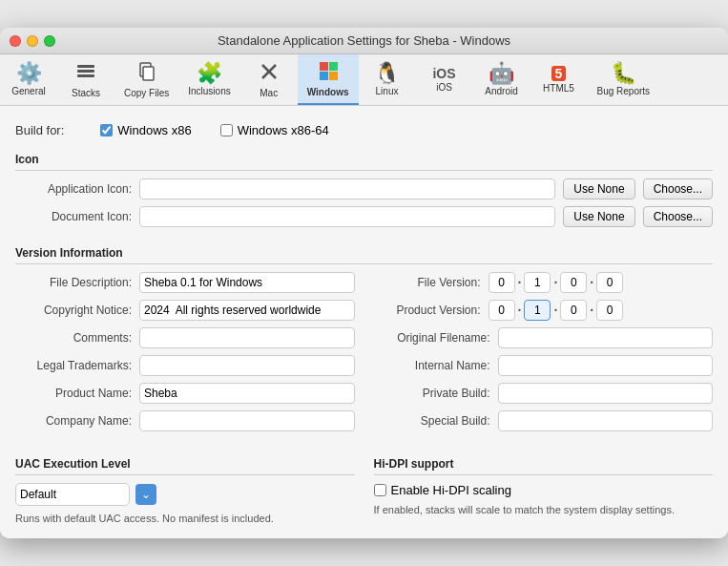 This screenshot has height=566, width=728. I want to click on tab-ios-label: iOS, so click(445, 88).